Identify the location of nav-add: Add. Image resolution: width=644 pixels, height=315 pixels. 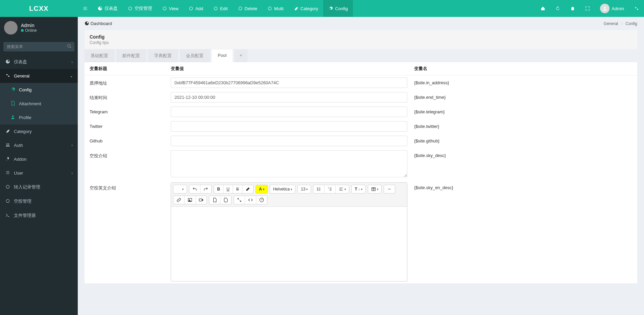
(196, 8).